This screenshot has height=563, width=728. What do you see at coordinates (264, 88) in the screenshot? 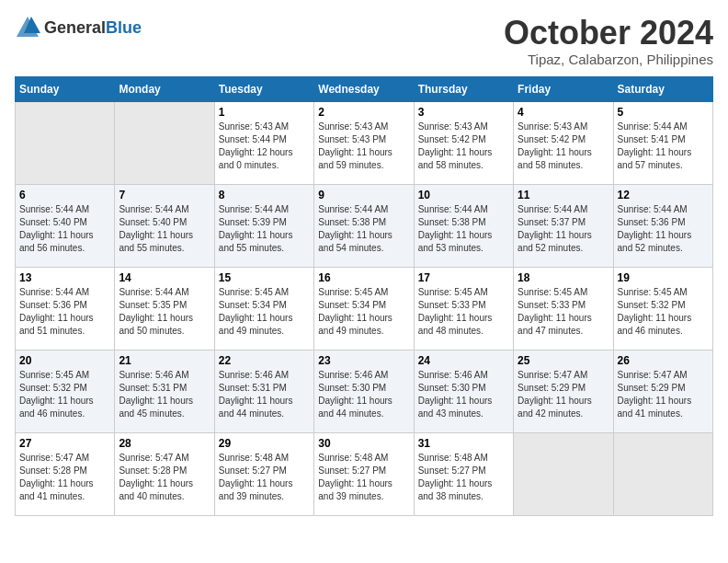
I see `weekday-header-tuesday: Tuesday` at bounding box center [264, 88].